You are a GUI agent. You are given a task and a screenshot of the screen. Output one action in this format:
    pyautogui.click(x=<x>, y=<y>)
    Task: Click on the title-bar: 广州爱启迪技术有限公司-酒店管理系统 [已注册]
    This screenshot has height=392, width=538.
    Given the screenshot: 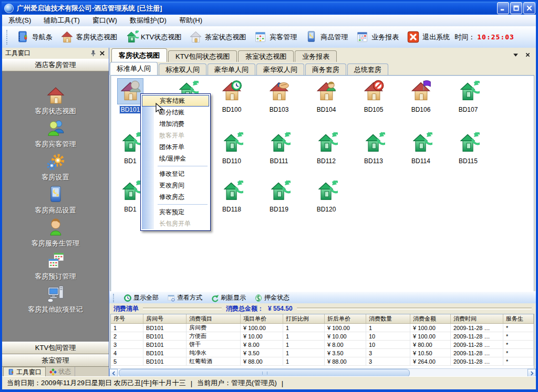 What is the action you would take?
    pyautogui.click(x=269, y=8)
    